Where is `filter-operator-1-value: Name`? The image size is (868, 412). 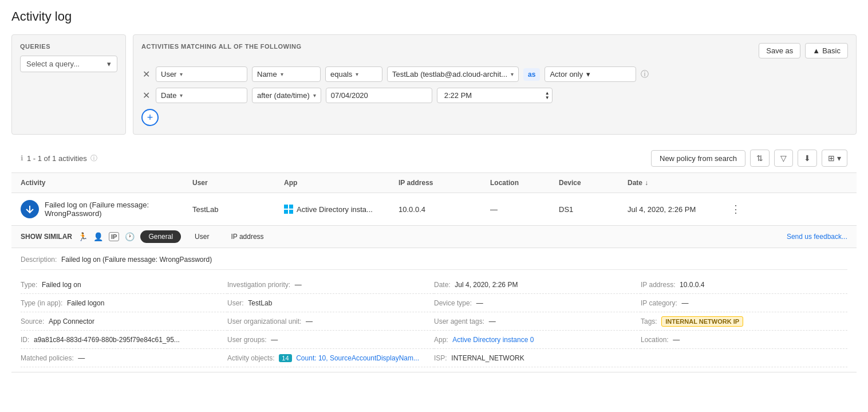
filter-operator-1-value: Name is located at coordinates (267, 74).